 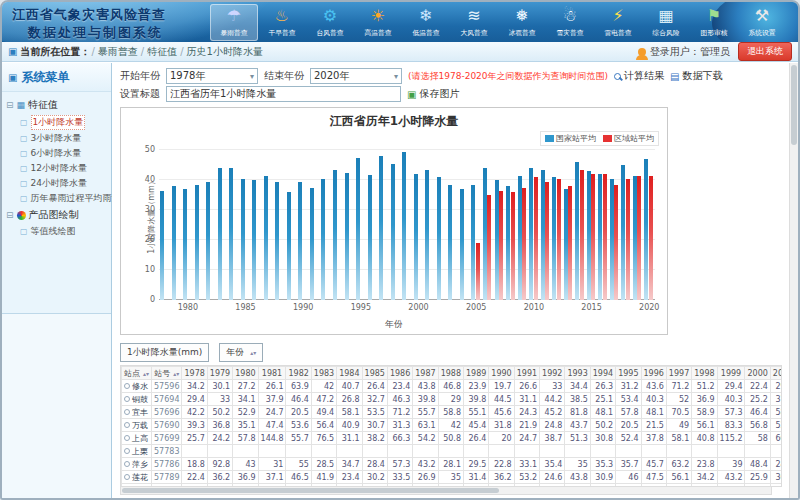 I want to click on toolbar-item-5: ❄低温普查, so click(x=426, y=22).